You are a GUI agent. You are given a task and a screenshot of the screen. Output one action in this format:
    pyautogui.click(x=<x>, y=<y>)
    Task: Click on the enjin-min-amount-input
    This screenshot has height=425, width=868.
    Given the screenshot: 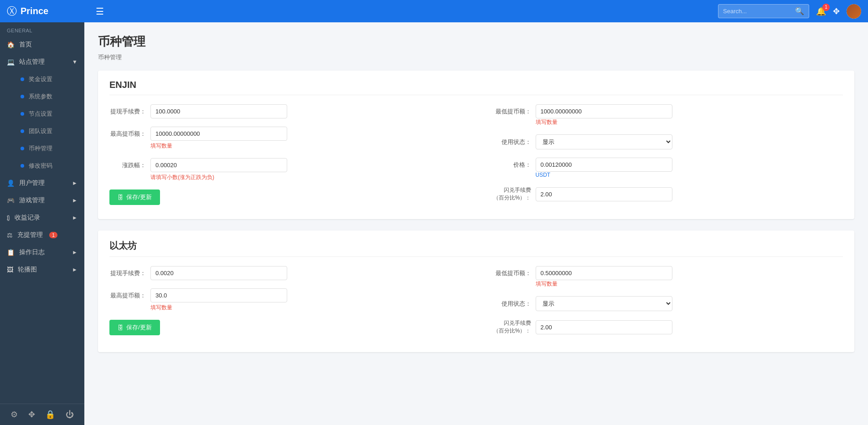 What is the action you would take?
    pyautogui.click(x=604, y=111)
    